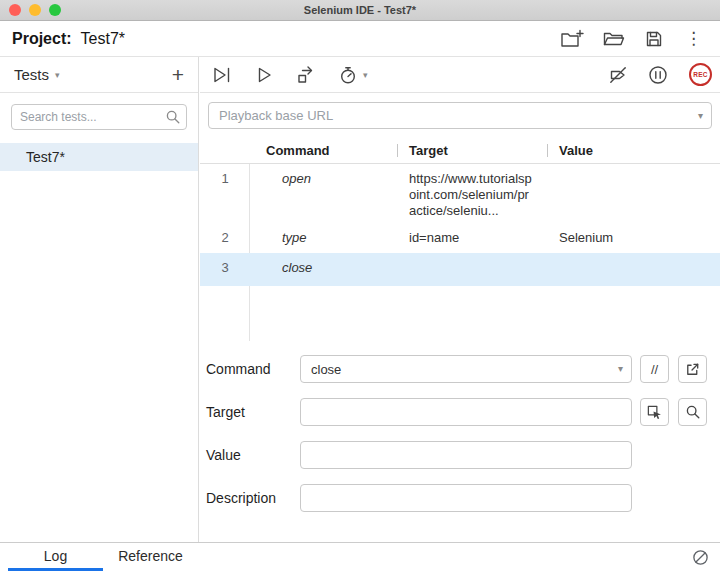 The width and height of the screenshot is (720, 571). Describe the element at coordinates (225, 234) in the screenshot. I see `row-number: 2` at that location.